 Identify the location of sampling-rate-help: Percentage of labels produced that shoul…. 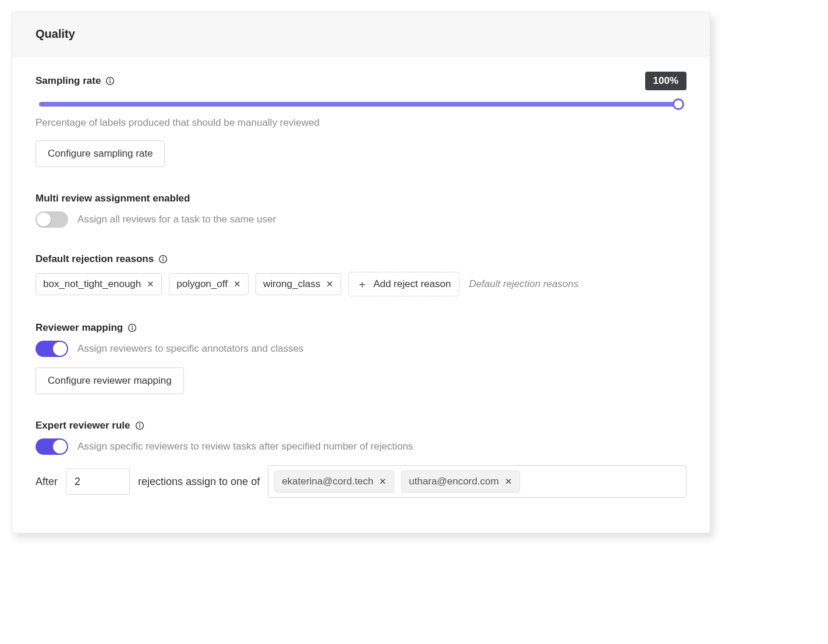
(361, 123).